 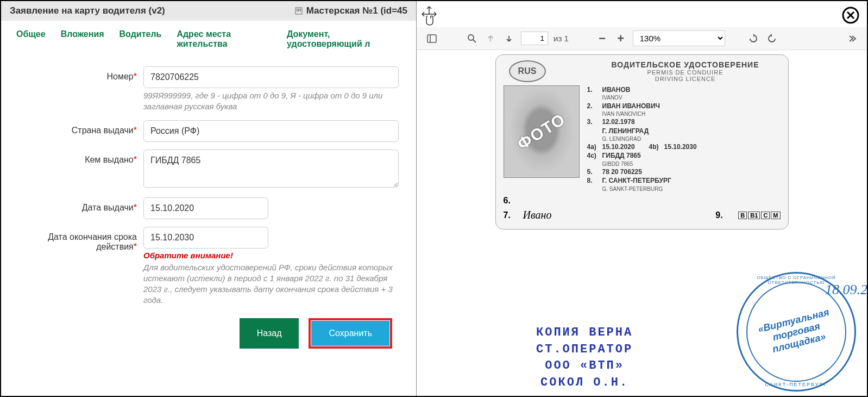 I want to click on page-count: из 1, so click(x=561, y=38).